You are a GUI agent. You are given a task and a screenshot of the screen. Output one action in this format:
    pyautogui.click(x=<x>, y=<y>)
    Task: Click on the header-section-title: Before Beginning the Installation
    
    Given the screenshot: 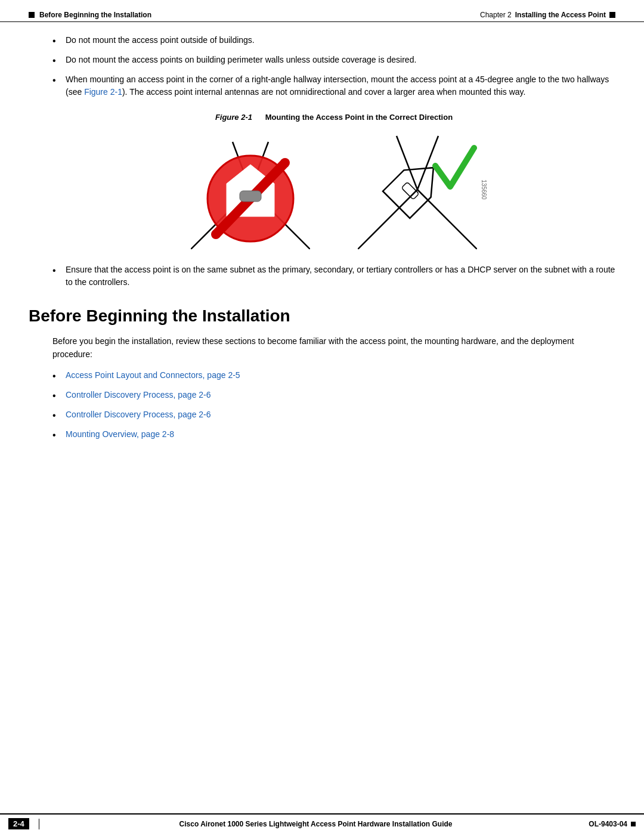 What is the action you would take?
    pyautogui.click(x=95, y=15)
    